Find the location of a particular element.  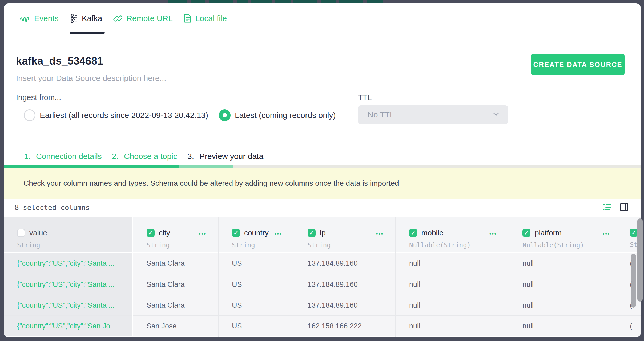

column-header: ✓platform•••Nullable(String) is located at coordinates (566, 235).